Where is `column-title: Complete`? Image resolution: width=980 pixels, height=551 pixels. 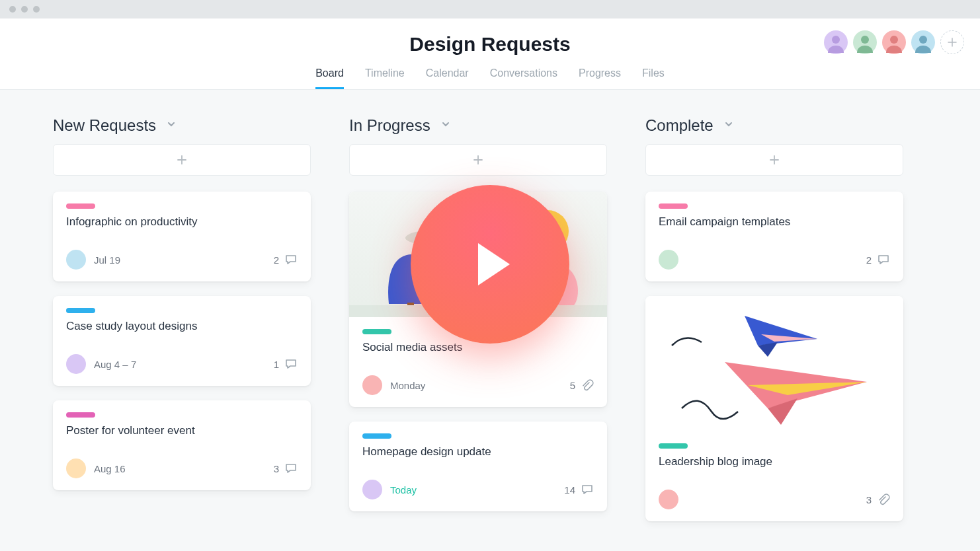 column-title: Complete is located at coordinates (680, 126).